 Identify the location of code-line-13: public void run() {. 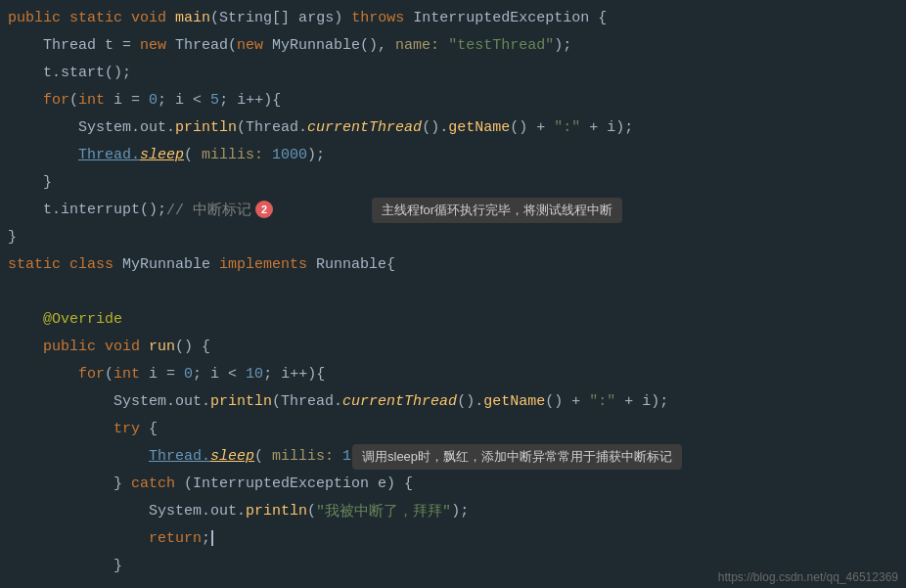
(453, 346).